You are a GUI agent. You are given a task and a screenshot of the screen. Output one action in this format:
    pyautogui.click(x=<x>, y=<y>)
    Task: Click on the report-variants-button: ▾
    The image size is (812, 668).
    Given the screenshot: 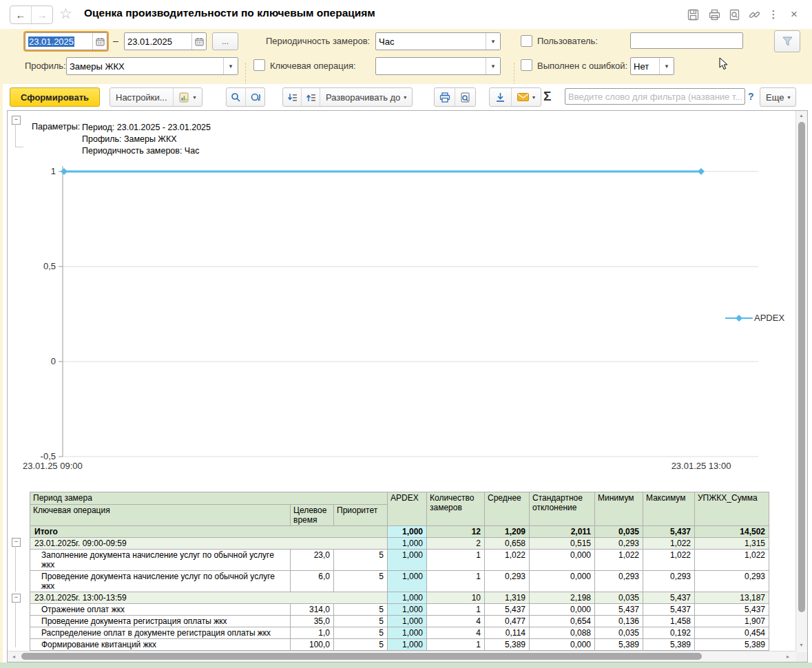 What is the action you would take?
    pyautogui.click(x=187, y=97)
    